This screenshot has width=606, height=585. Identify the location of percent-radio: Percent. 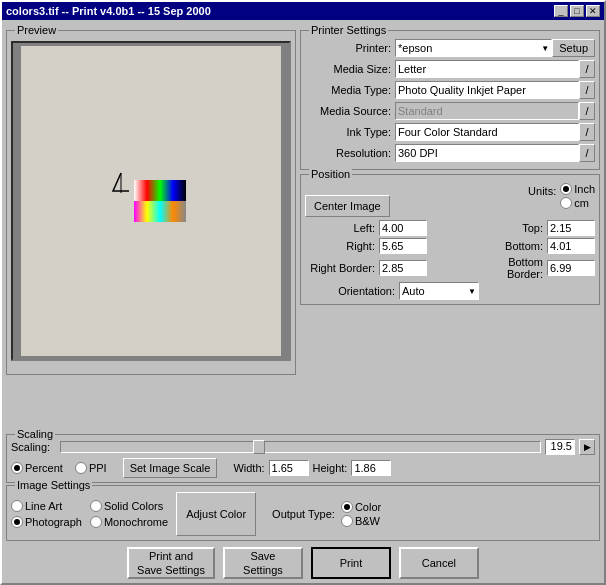
(37, 468).